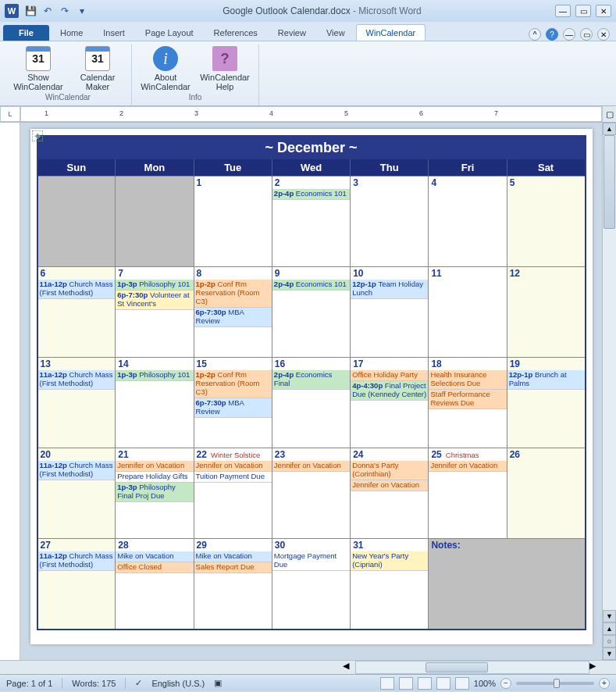  Describe the element at coordinates (155, 584) in the screenshot. I see `day-cell-28: 28Mike on VacationOffice Closed` at that location.